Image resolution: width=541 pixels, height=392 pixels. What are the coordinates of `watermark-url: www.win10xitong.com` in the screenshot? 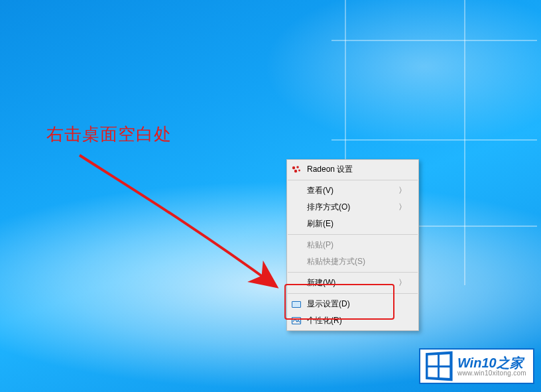 It's located at (492, 373).